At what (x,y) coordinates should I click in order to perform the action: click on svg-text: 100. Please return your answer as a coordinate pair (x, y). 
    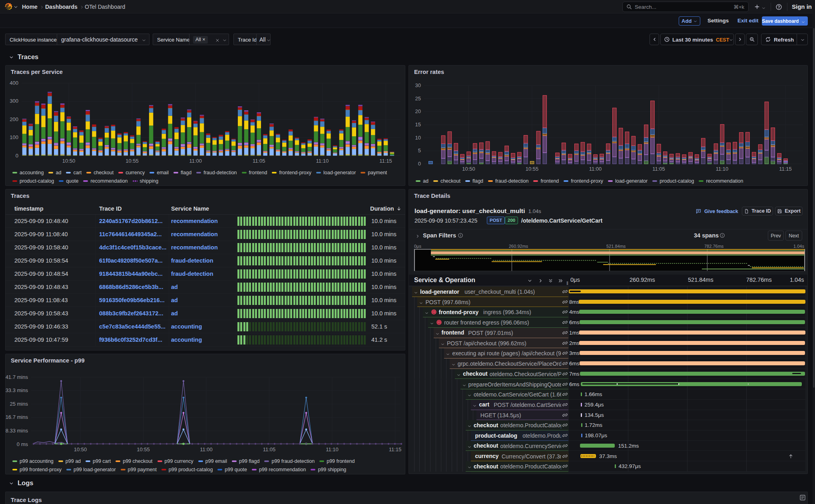
    Looking at the image, I should click on (14, 137).